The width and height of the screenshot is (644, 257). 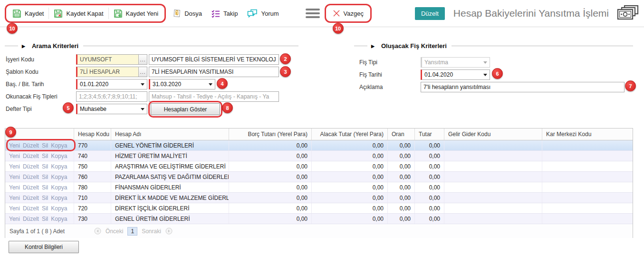 I want to click on kontrol-bilgileri-button: Kontrol Bilgileri, so click(x=44, y=247).